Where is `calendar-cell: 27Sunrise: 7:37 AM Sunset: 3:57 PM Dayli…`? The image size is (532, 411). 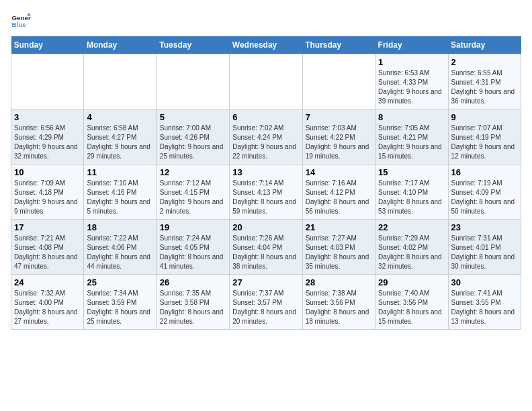
calendar-cell: 27Sunrise: 7:37 AM Sunset: 3:57 PM Dayli… is located at coordinates (266, 302).